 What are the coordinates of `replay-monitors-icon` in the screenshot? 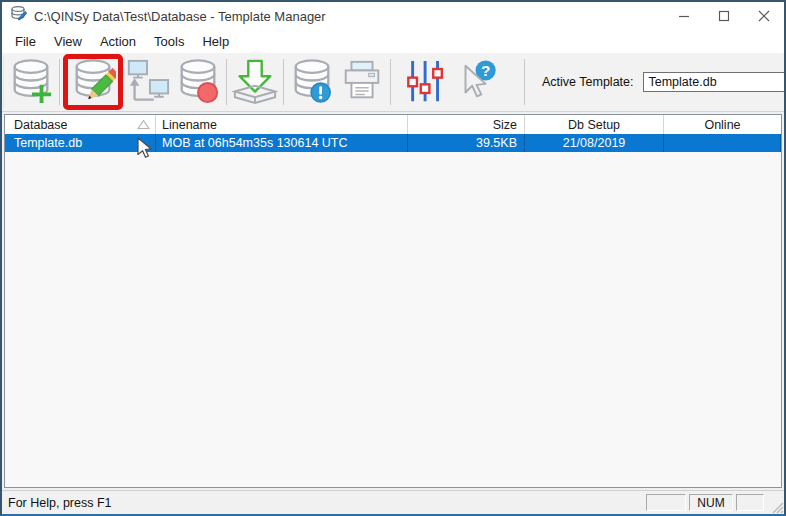 It's located at (148, 82).